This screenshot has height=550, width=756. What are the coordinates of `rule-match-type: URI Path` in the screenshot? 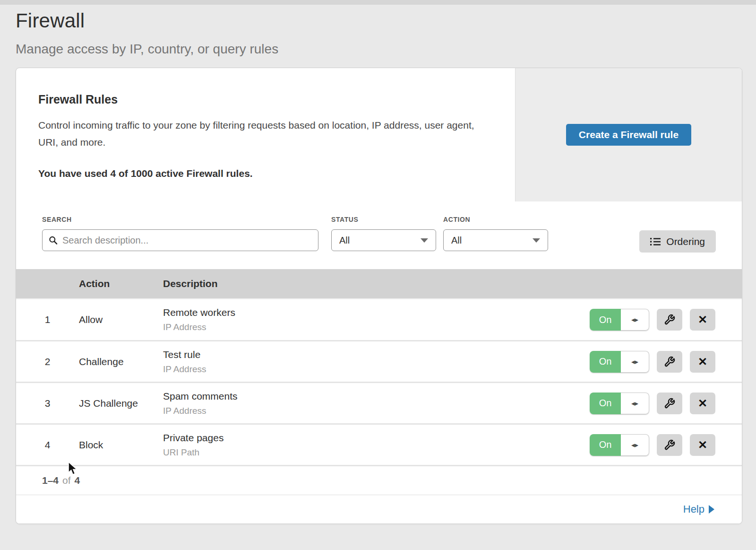 It's located at (376, 453).